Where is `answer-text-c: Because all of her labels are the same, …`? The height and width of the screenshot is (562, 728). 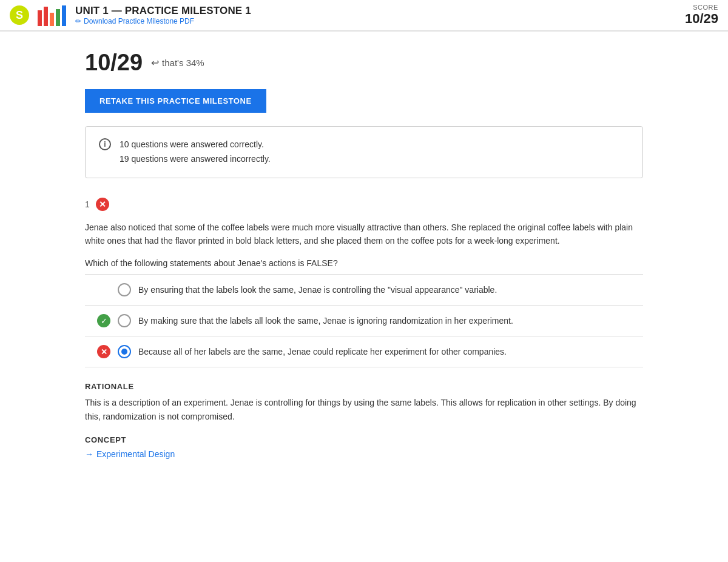 answer-text-c: Because all of her labels are the same, … is located at coordinates (323, 352).